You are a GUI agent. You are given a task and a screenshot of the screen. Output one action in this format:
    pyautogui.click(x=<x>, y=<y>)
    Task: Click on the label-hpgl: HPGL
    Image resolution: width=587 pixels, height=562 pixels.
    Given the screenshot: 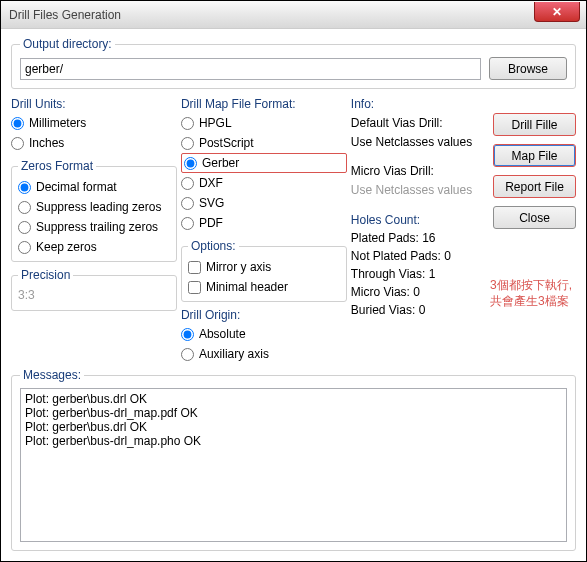 What is the action you would take?
    pyautogui.click(x=216, y=123)
    